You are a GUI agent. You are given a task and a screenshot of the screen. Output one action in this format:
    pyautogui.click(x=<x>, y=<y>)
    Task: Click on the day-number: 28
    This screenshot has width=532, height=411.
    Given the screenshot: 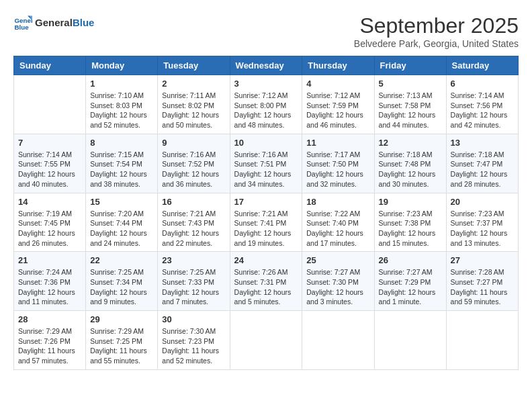 What is the action you would take?
    pyautogui.click(x=50, y=320)
    